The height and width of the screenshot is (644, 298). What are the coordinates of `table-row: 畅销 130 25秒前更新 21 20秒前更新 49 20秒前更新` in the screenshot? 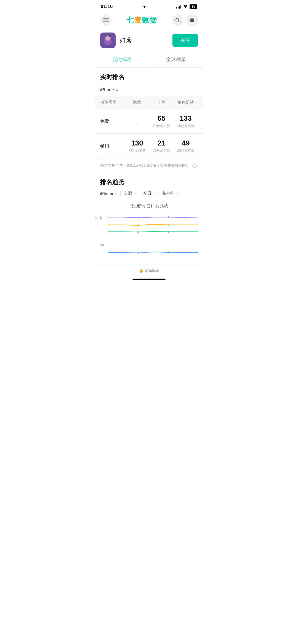 It's located at (149, 146).